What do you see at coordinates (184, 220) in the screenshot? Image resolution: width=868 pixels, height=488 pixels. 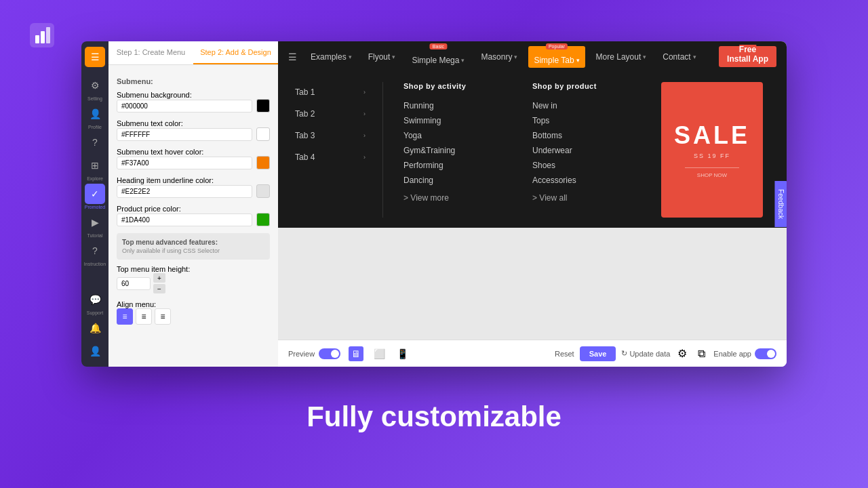 I see `product-price-input` at bounding box center [184, 220].